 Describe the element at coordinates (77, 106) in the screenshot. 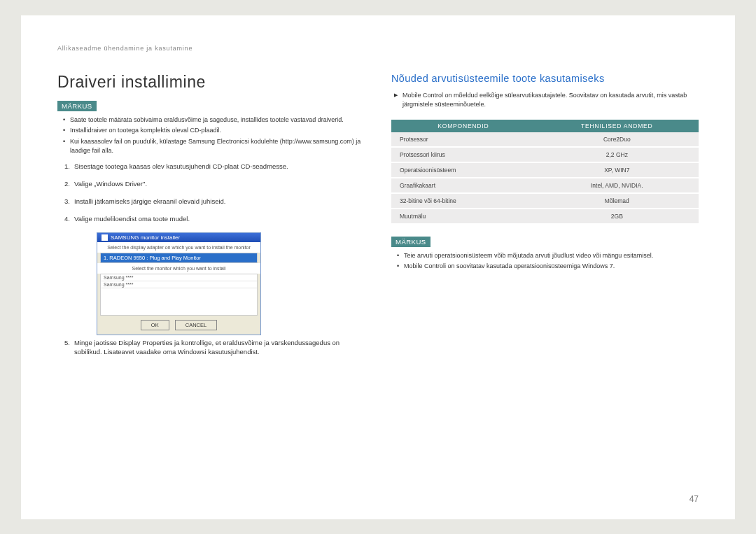

I see `note-badge-left: MÄRKUS` at that location.